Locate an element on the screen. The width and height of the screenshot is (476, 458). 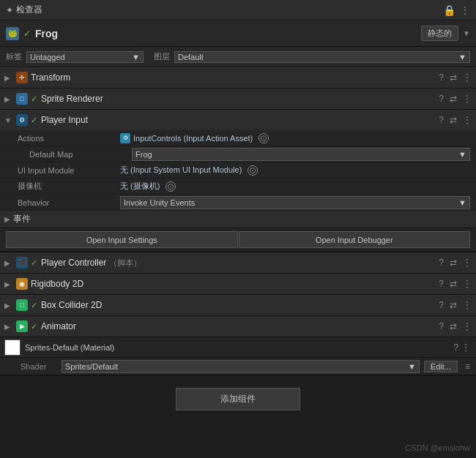
rigidbody2d-menu-btn: ⋮ is located at coordinates (467, 284).